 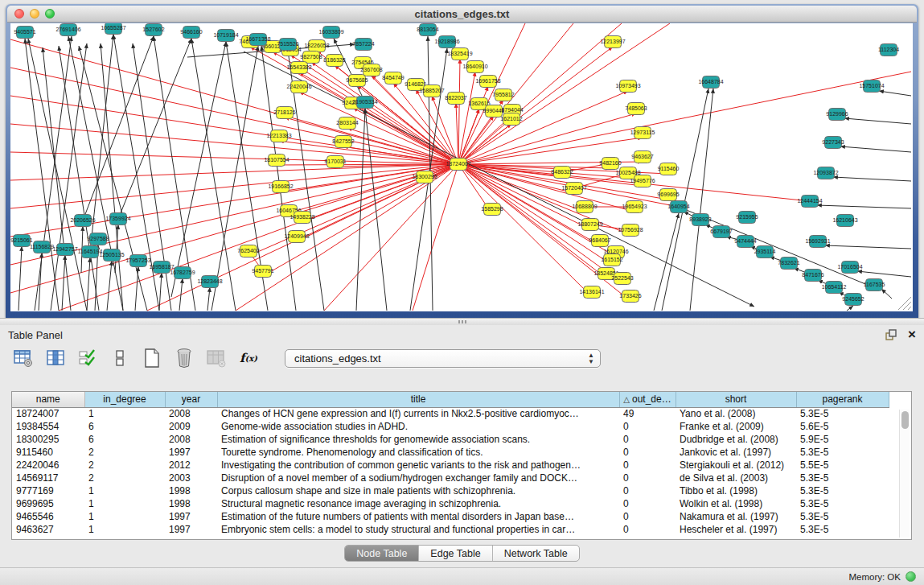 What do you see at coordinates (613, 42) in the screenshot?
I see `graph-node: 12213997` at bounding box center [613, 42].